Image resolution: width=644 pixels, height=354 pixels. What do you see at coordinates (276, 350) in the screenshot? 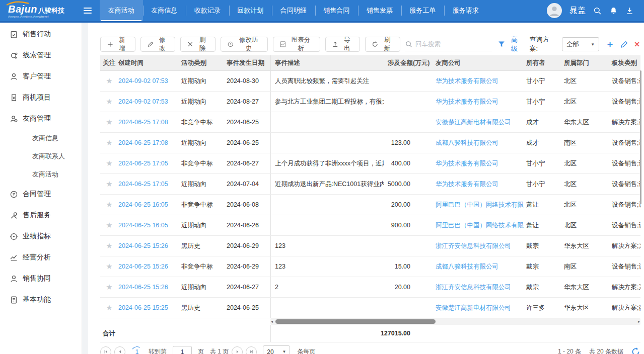
I see `page-size-select: 20 ▼` at bounding box center [276, 350].